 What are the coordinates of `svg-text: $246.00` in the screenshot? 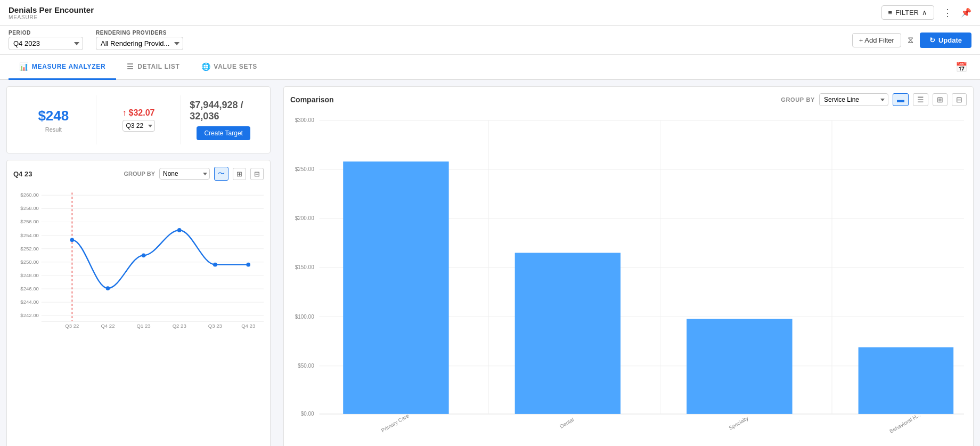 It's located at (30, 289).